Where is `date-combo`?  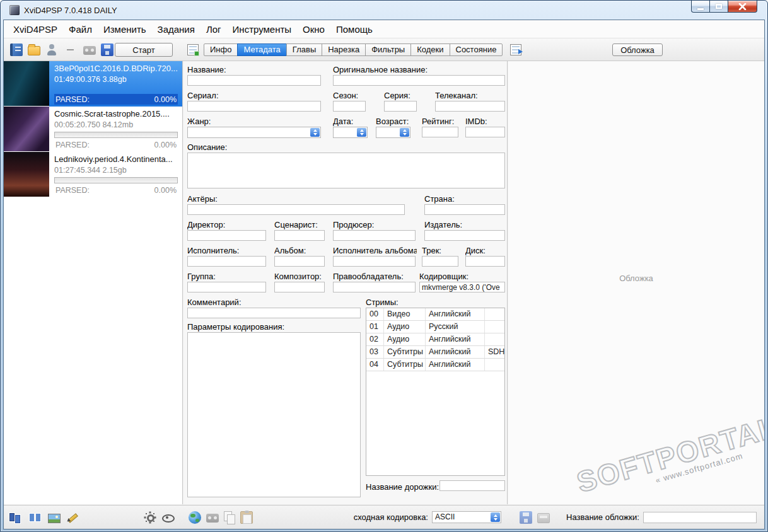 date-combo is located at coordinates (351, 132).